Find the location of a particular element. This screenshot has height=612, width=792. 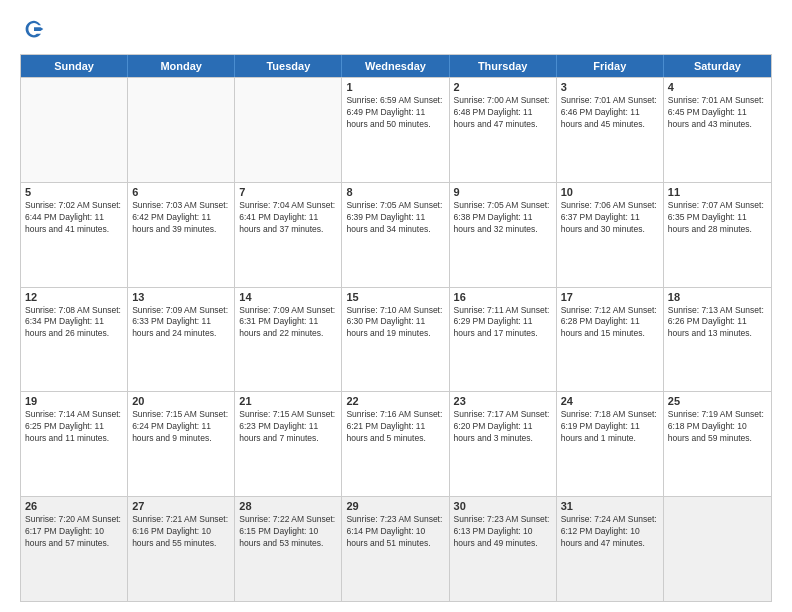

day-info: Sunrise: 7:01 AM Sunset: 6:46 PM Dayligh… is located at coordinates (610, 113).